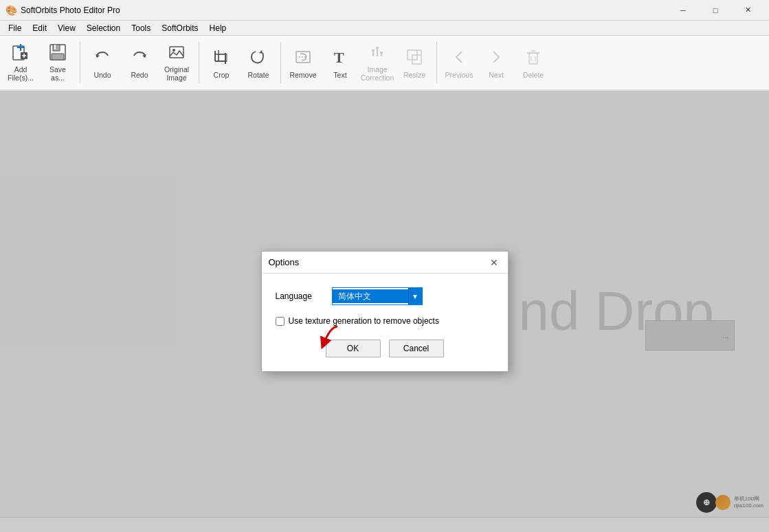  I want to click on options-dialog: Options ✕ Language 简体中文 English ▼, so click(385, 311).